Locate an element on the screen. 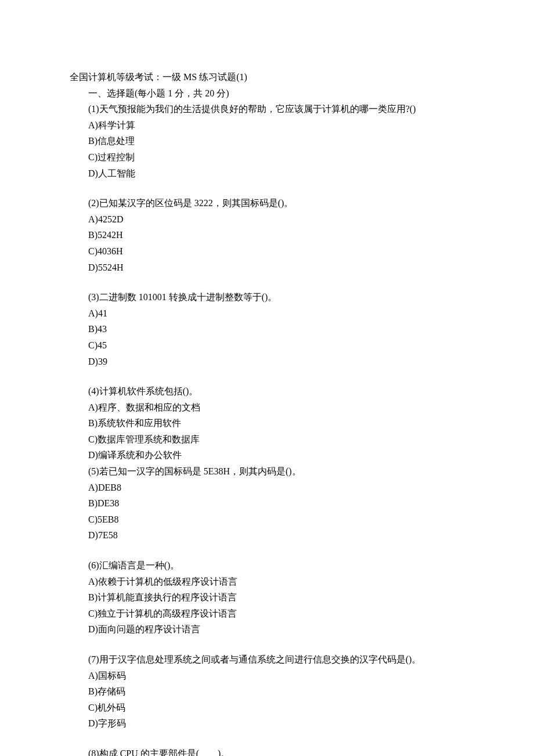  q3-option-a: A)41 is located at coordinates (267, 314).